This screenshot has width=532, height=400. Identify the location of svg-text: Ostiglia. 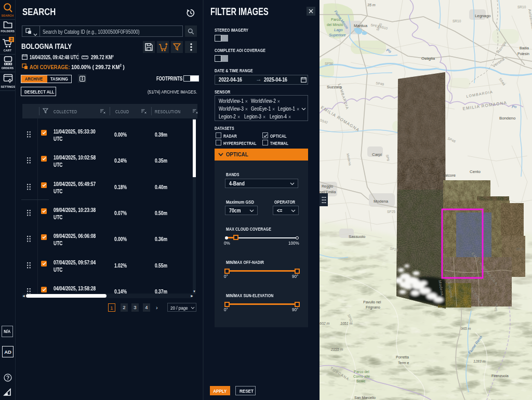
(428, 58).